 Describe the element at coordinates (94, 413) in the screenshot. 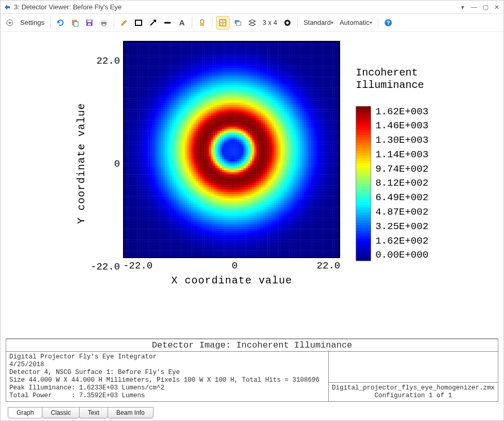

I see `tab-text: Text` at that location.